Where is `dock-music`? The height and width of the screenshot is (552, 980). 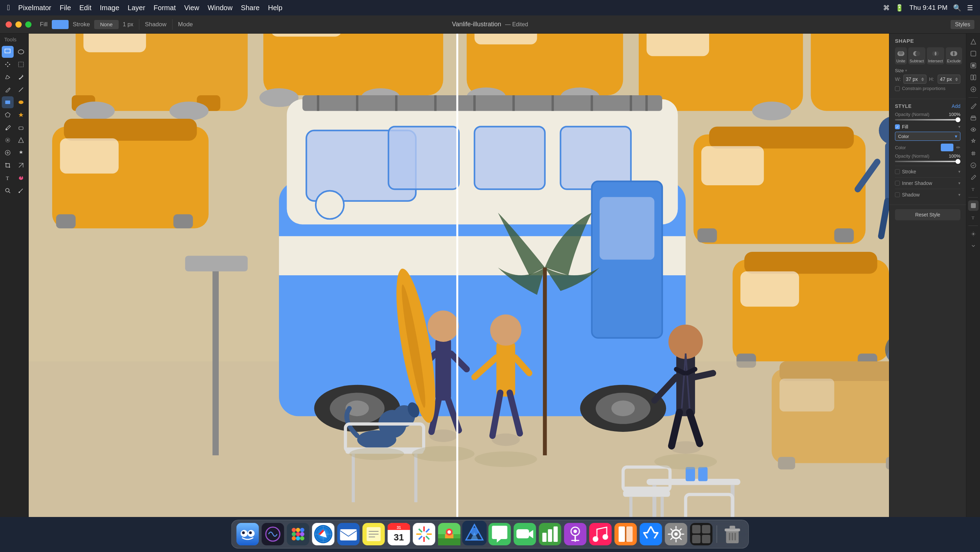 dock-music is located at coordinates (600, 534).